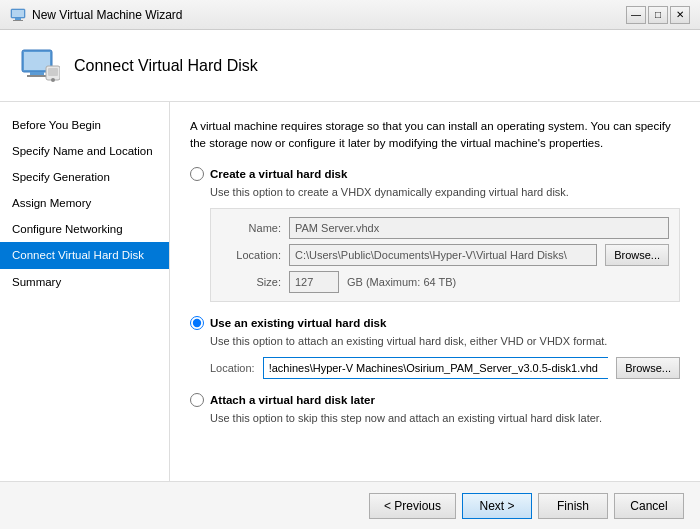  What do you see at coordinates (435, 410) in the screenshot?
I see `option-attach-later: Attach a virtual hard disk later Use thi…` at bounding box center [435, 410].